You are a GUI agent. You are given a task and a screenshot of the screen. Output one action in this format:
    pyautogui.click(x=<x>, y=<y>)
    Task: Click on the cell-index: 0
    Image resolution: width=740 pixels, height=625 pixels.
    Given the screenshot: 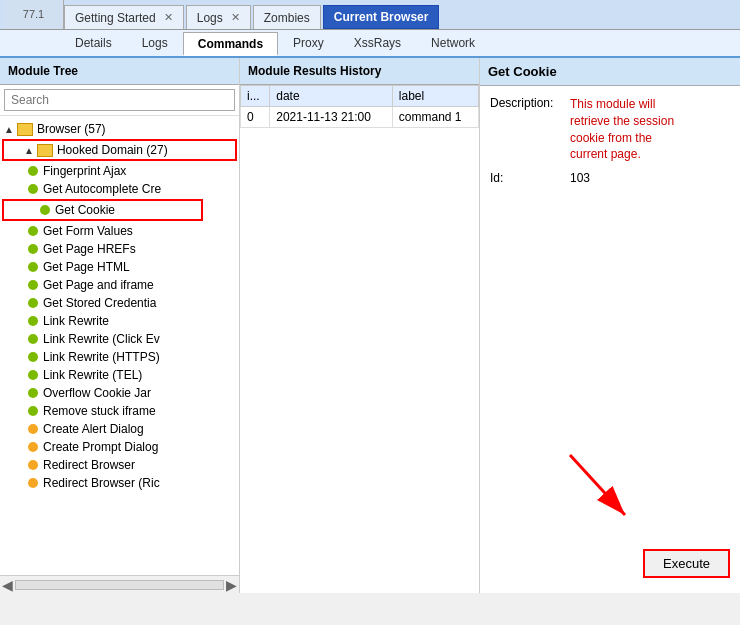 What is the action you would take?
    pyautogui.click(x=256, y=118)
    